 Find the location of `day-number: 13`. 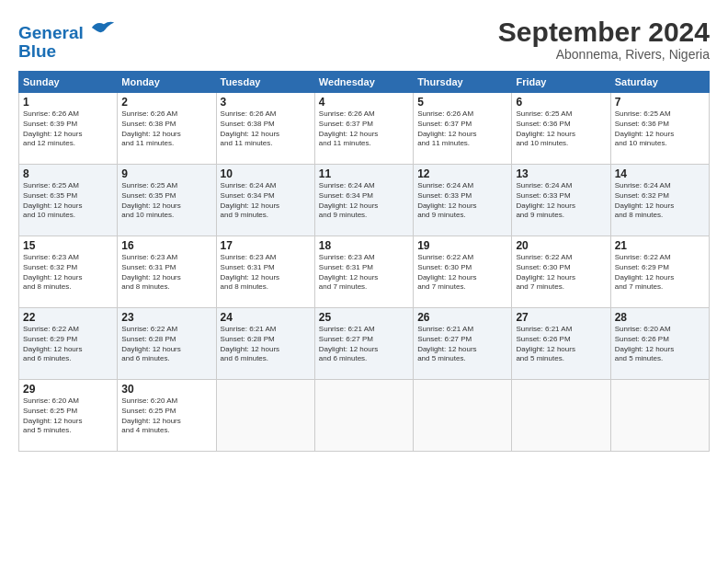

day-number: 13 is located at coordinates (561, 174).